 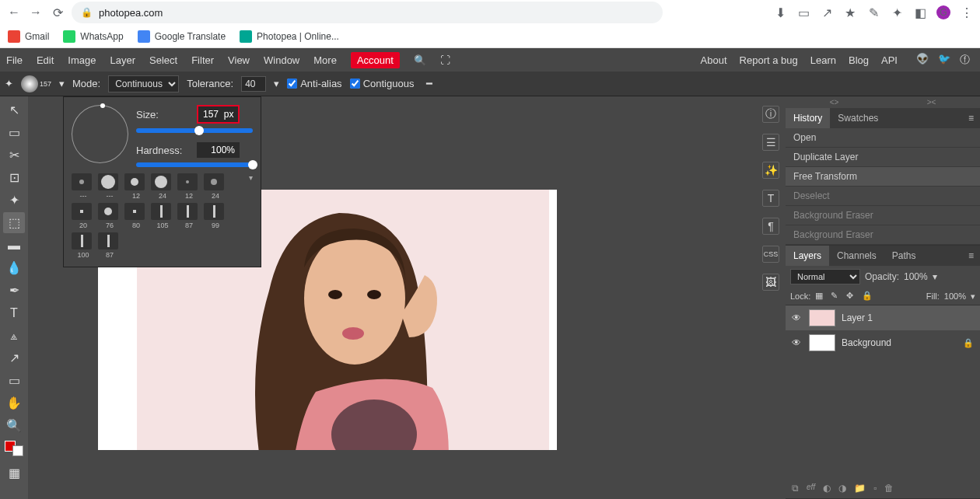 I want to click on tool-bgeraser: ⬚, so click(x=14, y=222).